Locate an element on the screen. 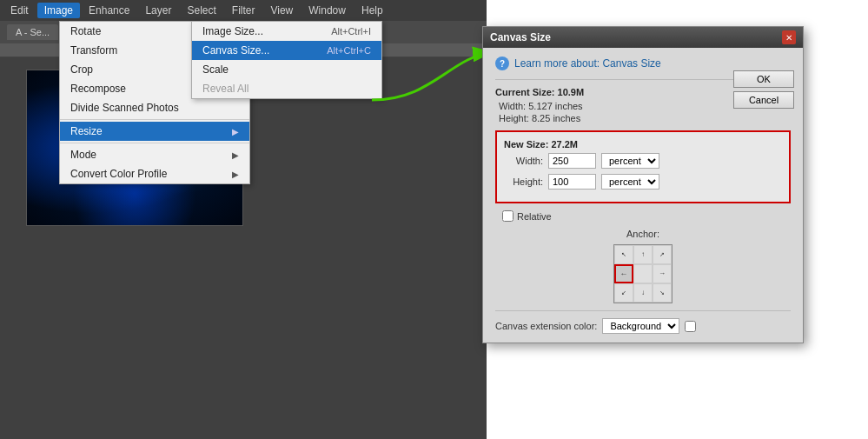  canvas-ext-row: Canvas extension color: Background Foreg… is located at coordinates (643, 326).